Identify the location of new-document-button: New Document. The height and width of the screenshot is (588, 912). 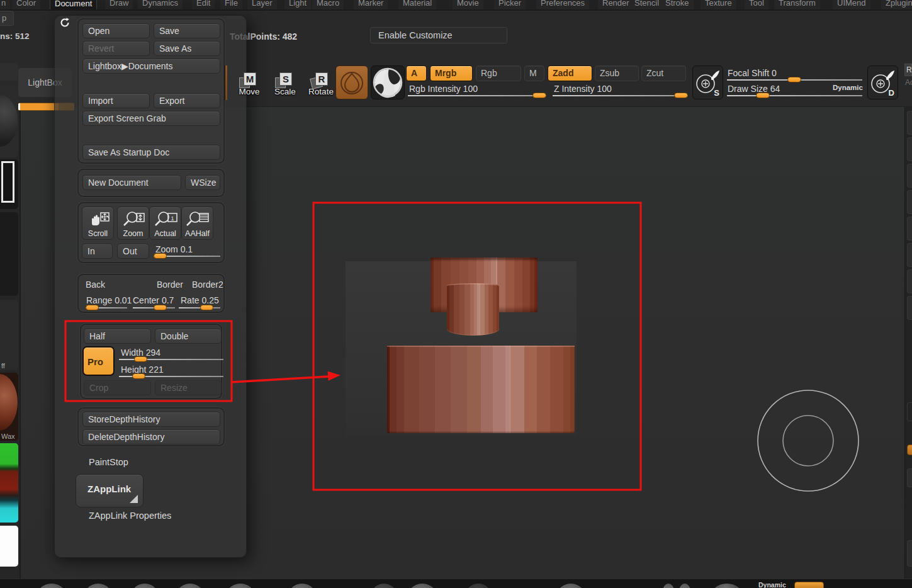
(132, 183).